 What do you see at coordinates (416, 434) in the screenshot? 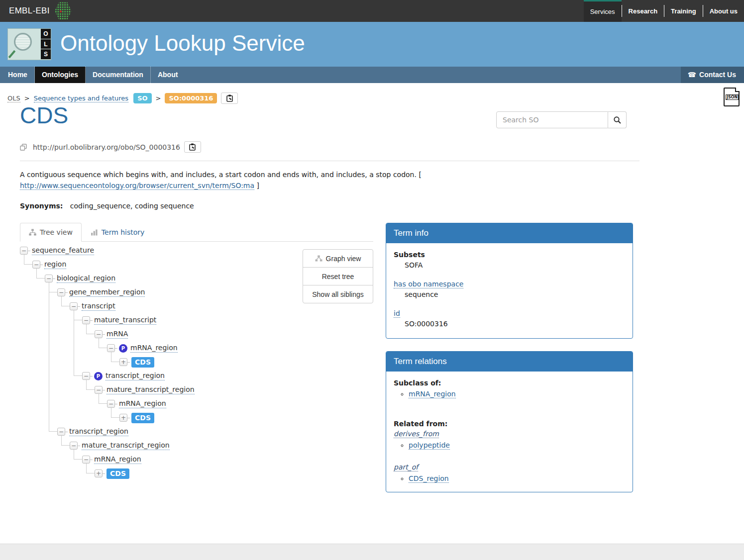
I see `derives-from-link: derives_from` at bounding box center [416, 434].